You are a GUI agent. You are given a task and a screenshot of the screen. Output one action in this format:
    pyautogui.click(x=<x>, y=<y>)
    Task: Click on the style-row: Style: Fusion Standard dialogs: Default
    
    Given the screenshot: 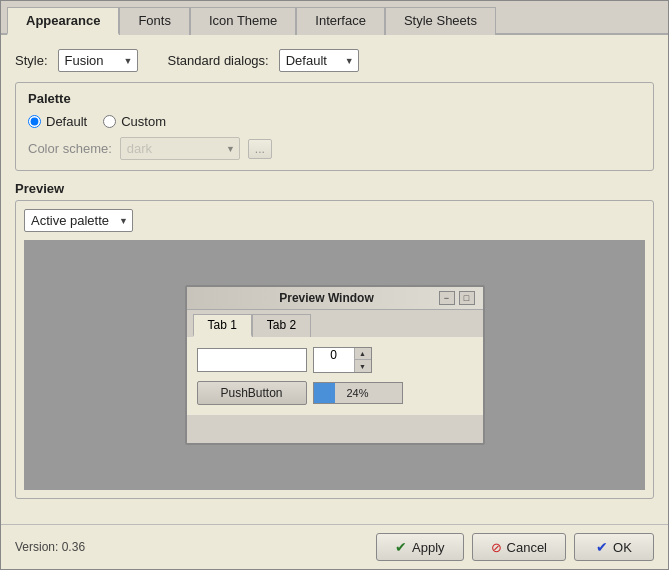 What is the action you would take?
    pyautogui.click(x=334, y=60)
    